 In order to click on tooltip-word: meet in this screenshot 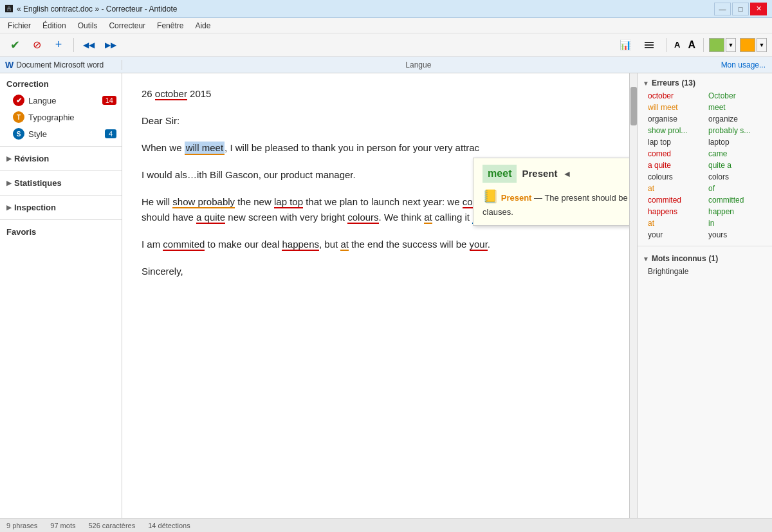, I will do `click(499, 174)`.